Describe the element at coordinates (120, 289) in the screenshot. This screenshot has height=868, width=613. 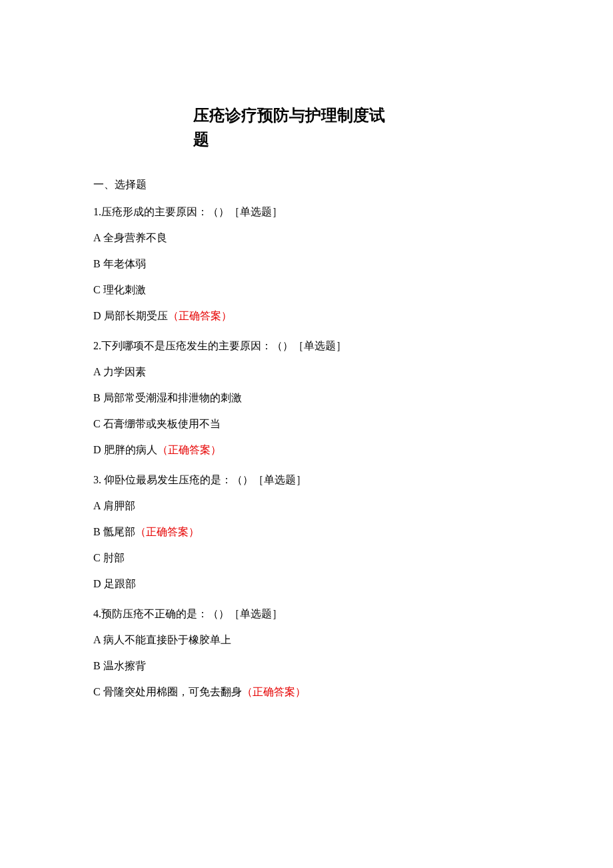
I see `option-text: C 理化刺激` at that location.